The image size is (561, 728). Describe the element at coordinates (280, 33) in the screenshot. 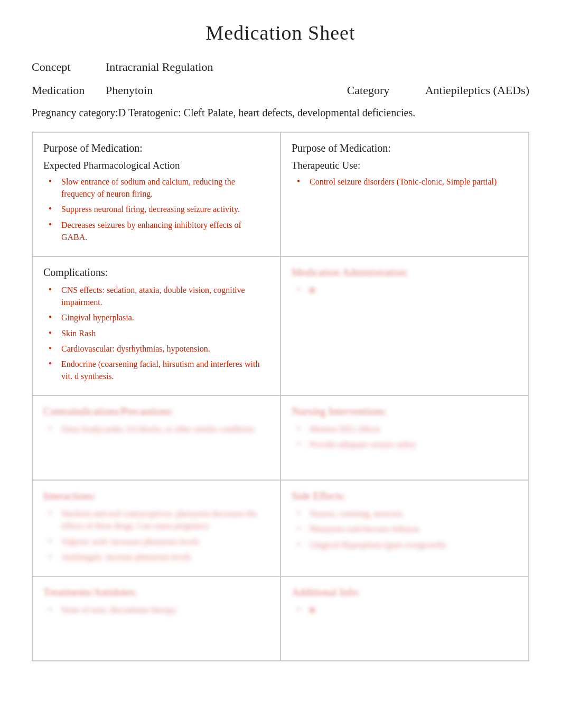

I see `page-title: Medication Sheet` at that location.